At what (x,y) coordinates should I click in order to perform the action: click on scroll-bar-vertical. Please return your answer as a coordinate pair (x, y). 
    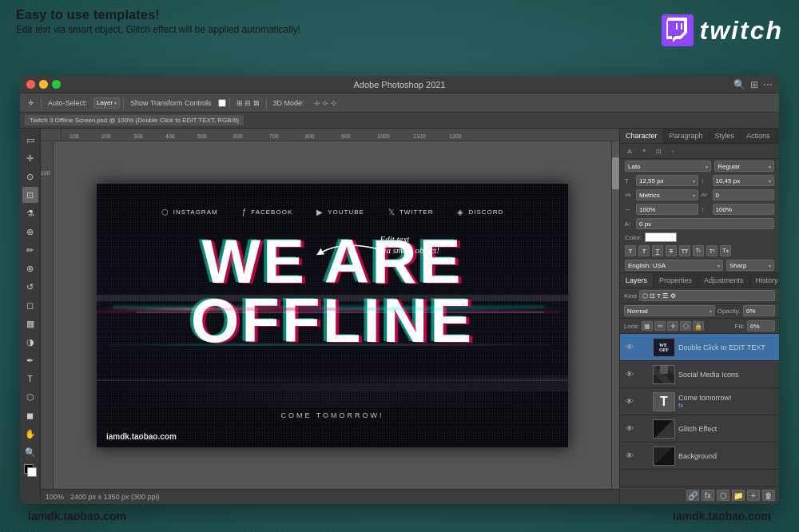
    Looking at the image, I should click on (615, 315).